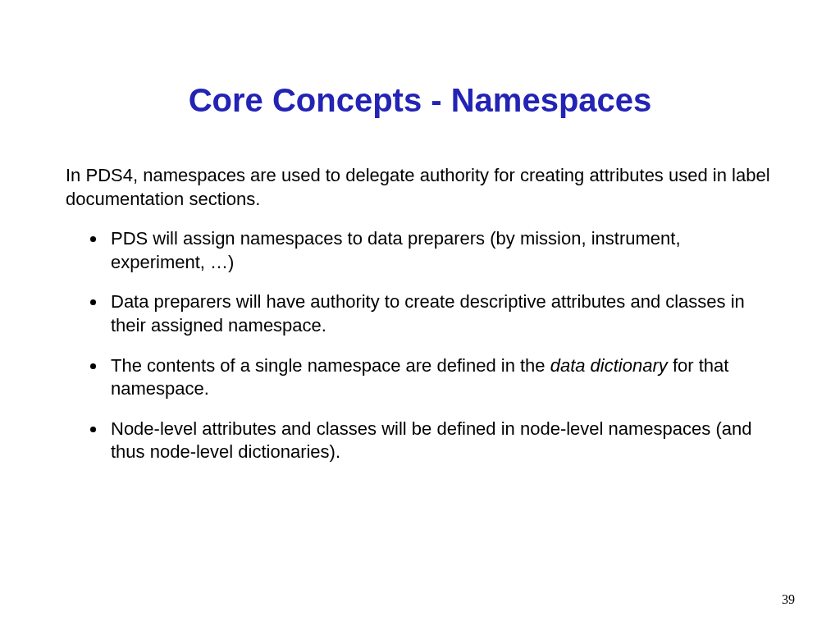 This screenshot has height=630, width=840. What do you see at coordinates (441, 441) in the screenshot?
I see `list-item: Node-level attributes and classes will b…` at bounding box center [441, 441].